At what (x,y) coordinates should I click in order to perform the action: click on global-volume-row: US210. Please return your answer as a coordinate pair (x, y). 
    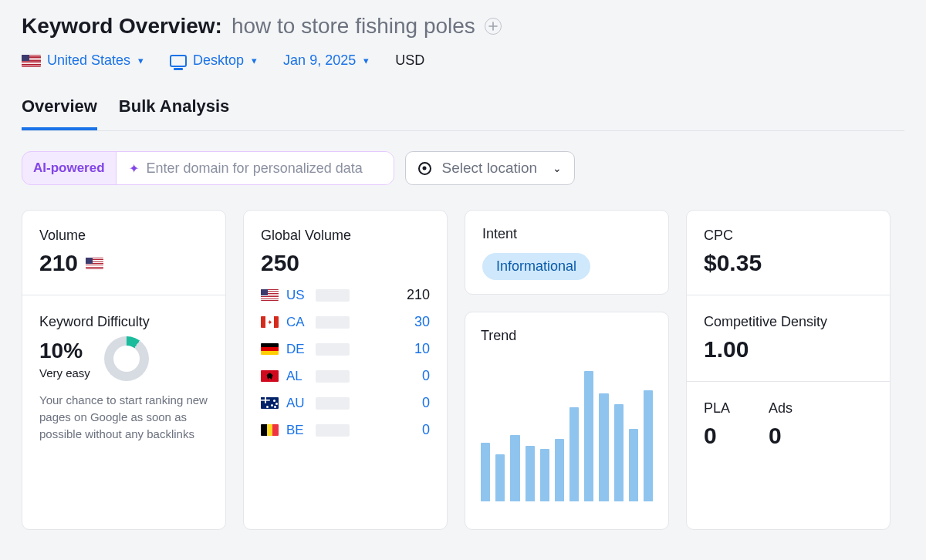
    Looking at the image, I should click on (346, 295).